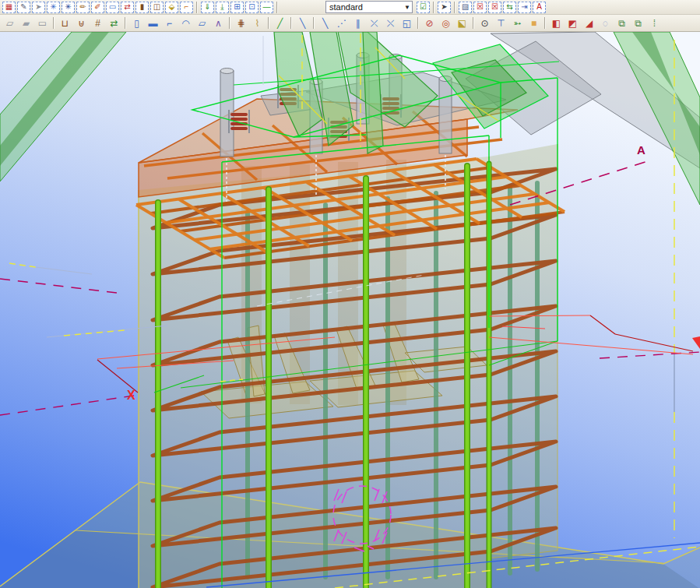 This screenshot has height=588, width=700. I want to click on select-gridlines-switch: ⌐, so click(187, 8).